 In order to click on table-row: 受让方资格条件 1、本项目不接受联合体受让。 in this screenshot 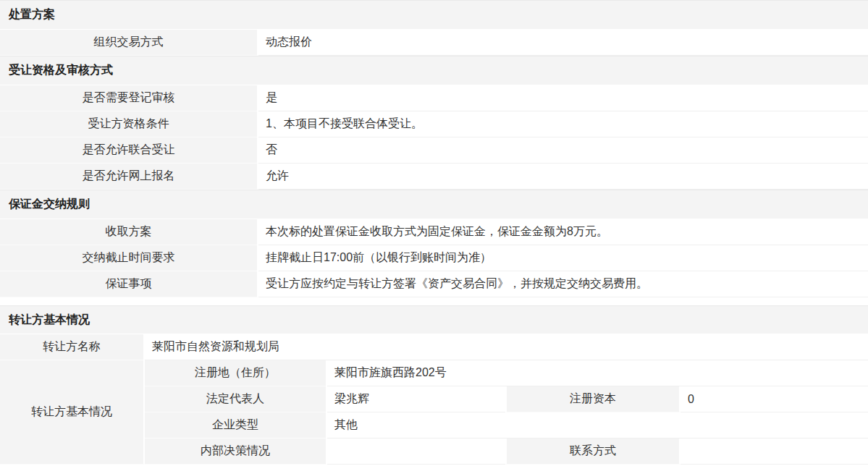, I will do `click(434, 124)`.